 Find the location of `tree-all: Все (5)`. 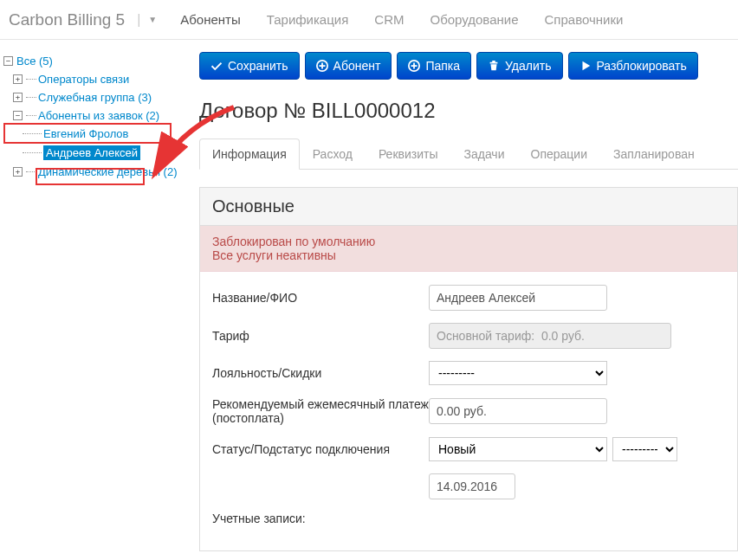

tree-all: Все (5) is located at coordinates (35, 61).